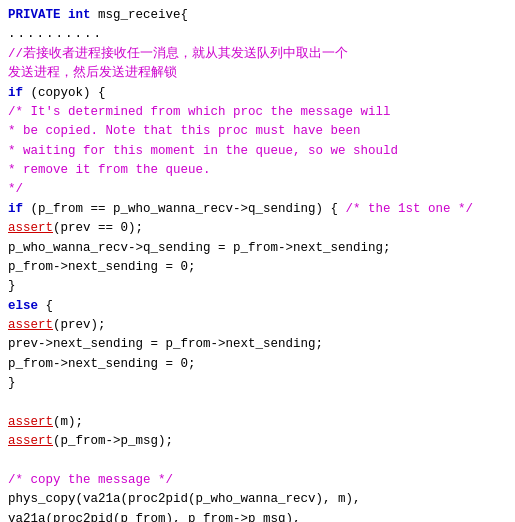 This screenshot has height=522, width=515. What do you see at coordinates (12, 286) in the screenshot?
I see `code-close-if: }` at bounding box center [12, 286].